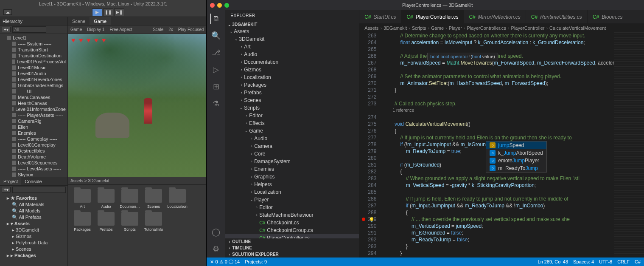 The height and width of the screenshot is (266, 644). I want to click on hierarchy-item: ----- System -----, so click(34, 44).